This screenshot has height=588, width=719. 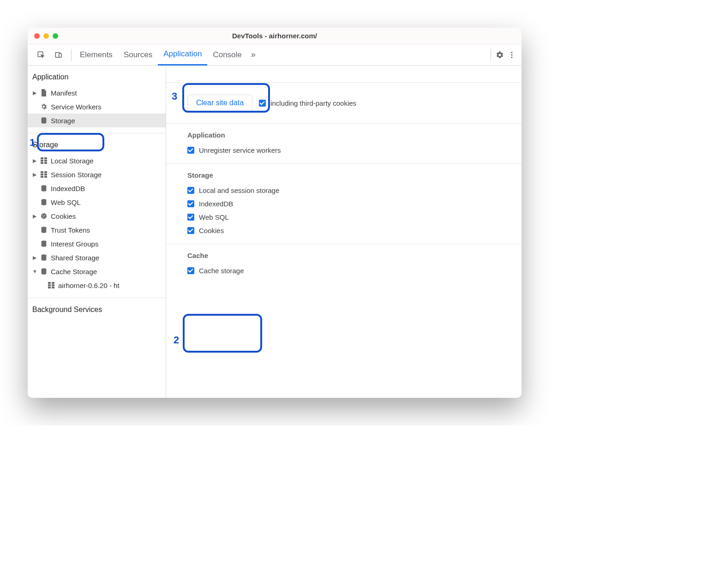 I want to click on cookies-label: Cookies, so click(x=211, y=231).